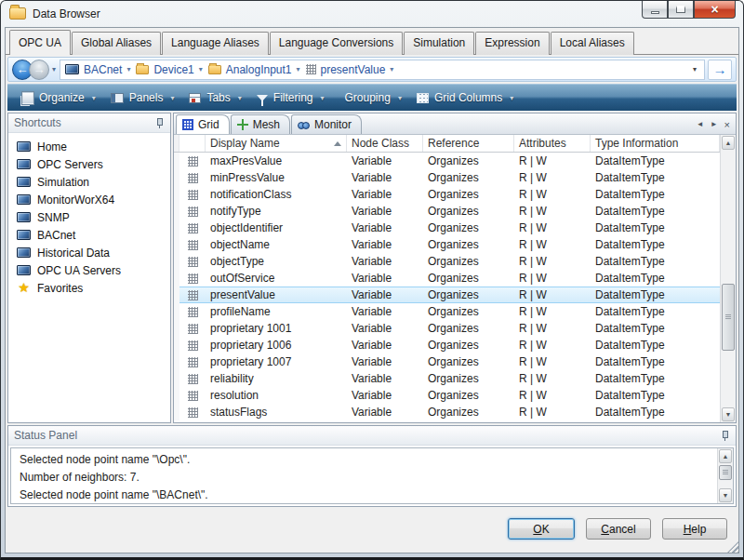  I want to click on toolbar-grid-columns-button: Grid Columns▾, so click(465, 98).